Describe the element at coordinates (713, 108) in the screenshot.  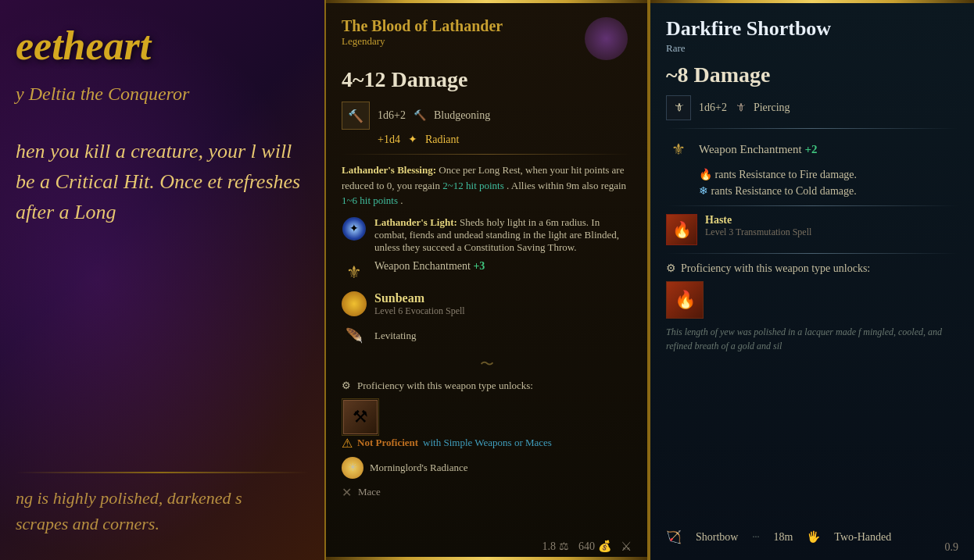
I see `right-damage-dice: 1d6+2` at that location.